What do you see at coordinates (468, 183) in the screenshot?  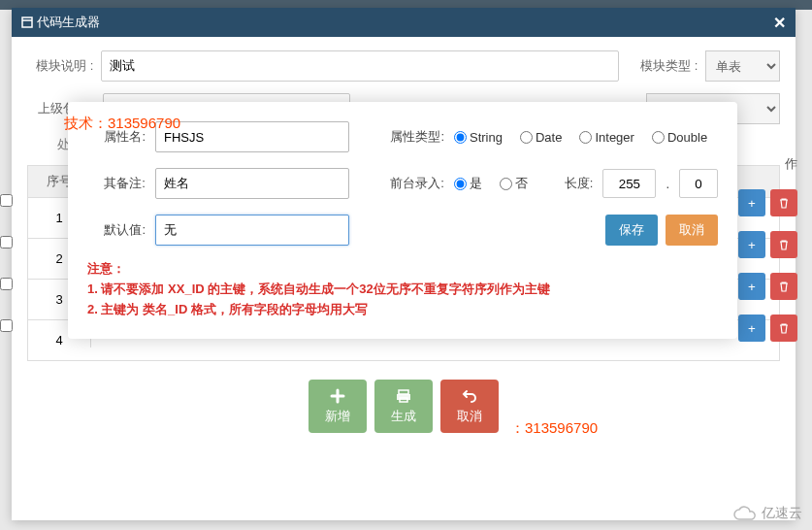 I see `radio-yes: 是` at bounding box center [468, 183].